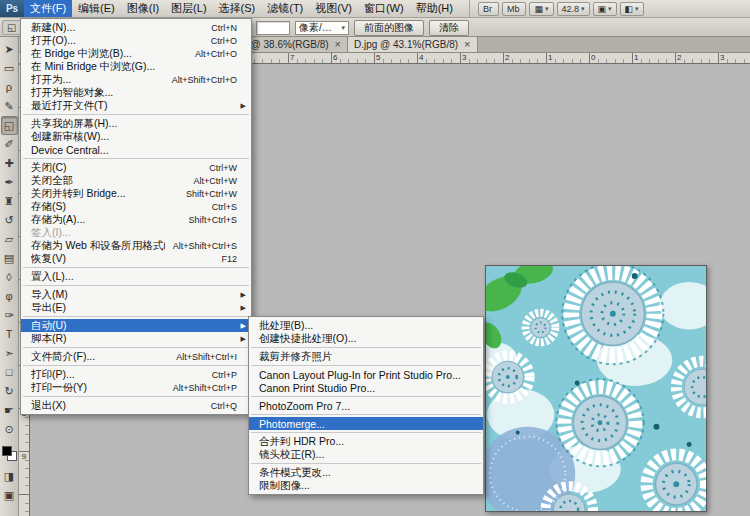 This screenshot has width=750, height=516. What do you see at coordinates (488, 9) in the screenshot?
I see `bridge-button: Br` at bounding box center [488, 9].